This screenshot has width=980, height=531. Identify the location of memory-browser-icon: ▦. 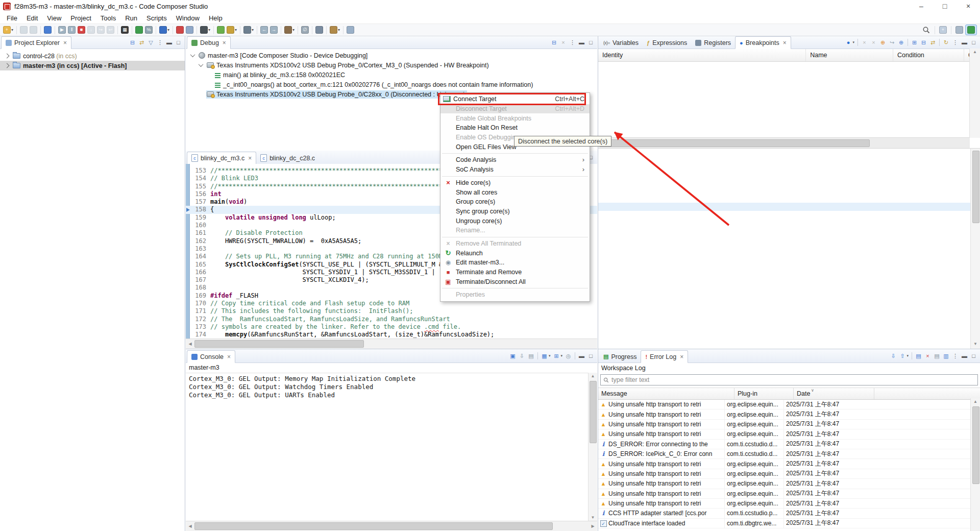
(125, 30).